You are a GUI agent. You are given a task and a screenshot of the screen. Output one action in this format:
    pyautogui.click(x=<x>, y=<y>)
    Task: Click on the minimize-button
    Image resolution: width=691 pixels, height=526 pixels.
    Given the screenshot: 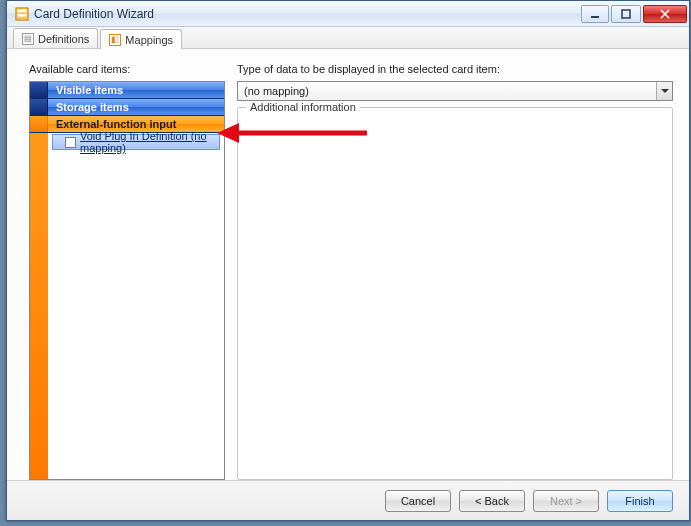 What is the action you would take?
    pyautogui.click(x=595, y=14)
    